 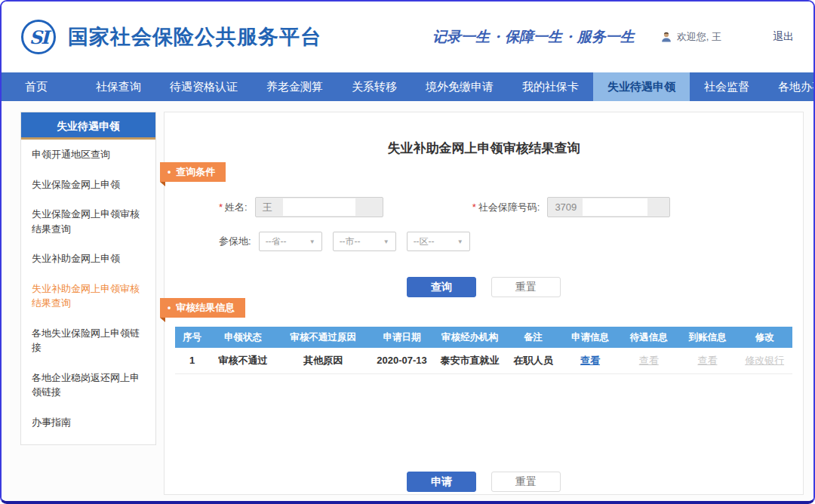 What do you see at coordinates (374, 87) in the screenshot?
I see `nav-item-relation-transfer: 关系转移` at bounding box center [374, 87].